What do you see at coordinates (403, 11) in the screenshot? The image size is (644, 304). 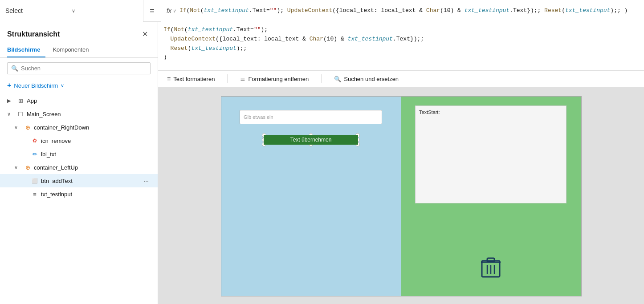 I see `formula-bar: fx ∨ If(Not(txt_testinput.Text=""); Upda…` at bounding box center [403, 11].